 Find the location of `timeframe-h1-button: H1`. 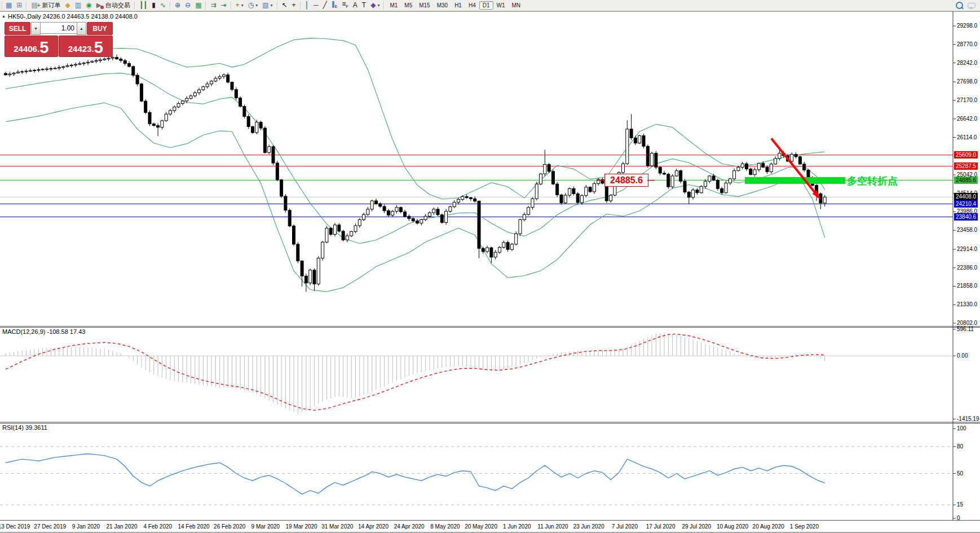

timeframe-h1-button: H1 is located at coordinates (458, 6).